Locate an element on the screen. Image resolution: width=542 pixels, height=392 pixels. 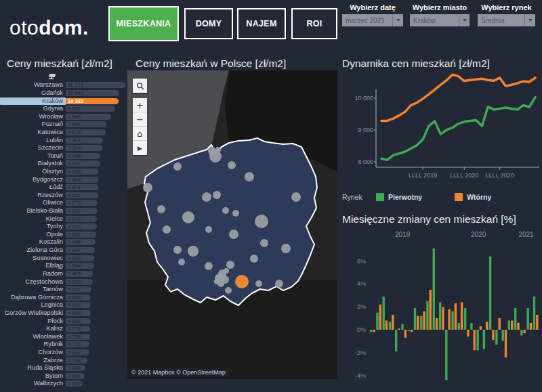
tab-domy: DOMY is located at coordinates (209, 24).